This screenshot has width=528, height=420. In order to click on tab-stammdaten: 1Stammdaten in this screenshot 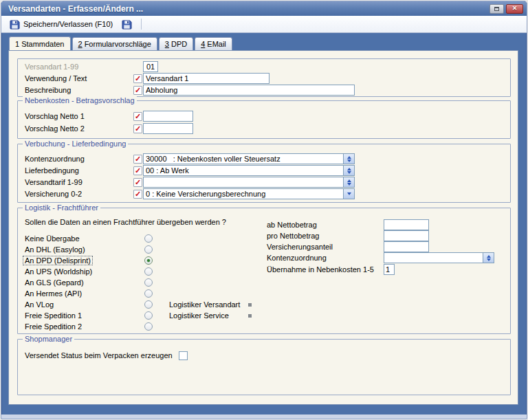, I will do `click(40, 43)`.